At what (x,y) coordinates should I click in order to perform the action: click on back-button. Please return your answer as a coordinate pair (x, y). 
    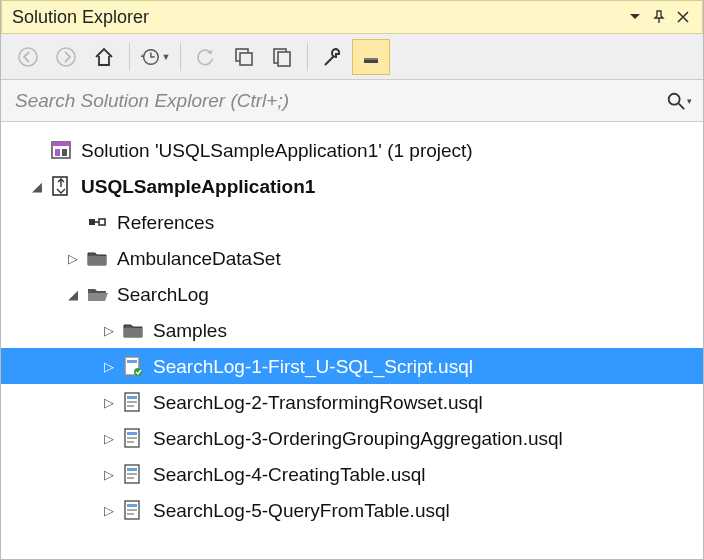
    Looking at the image, I should click on (28, 57).